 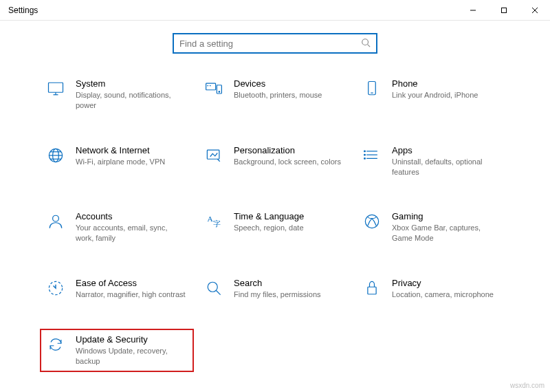 I want to click on apps-icon, so click(x=372, y=155).